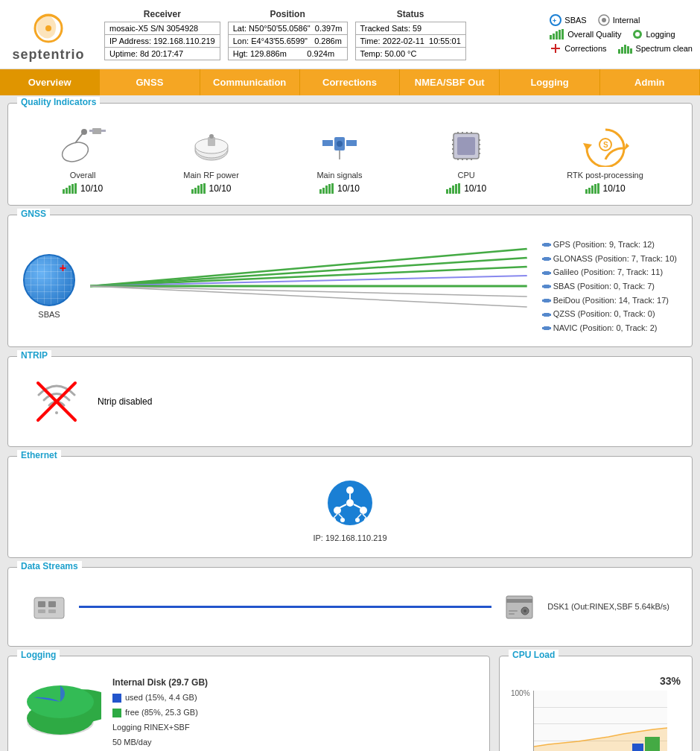  Describe the element at coordinates (250, 82) in the screenshot. I see `nav-communication: Communication` at that location.